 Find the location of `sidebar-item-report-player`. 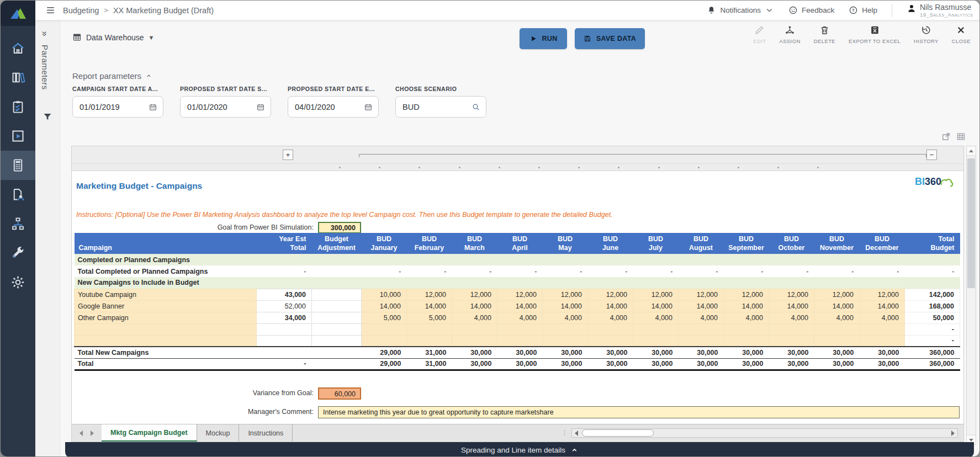

sidebar-item-report-player is located at coordinates (18, 136).